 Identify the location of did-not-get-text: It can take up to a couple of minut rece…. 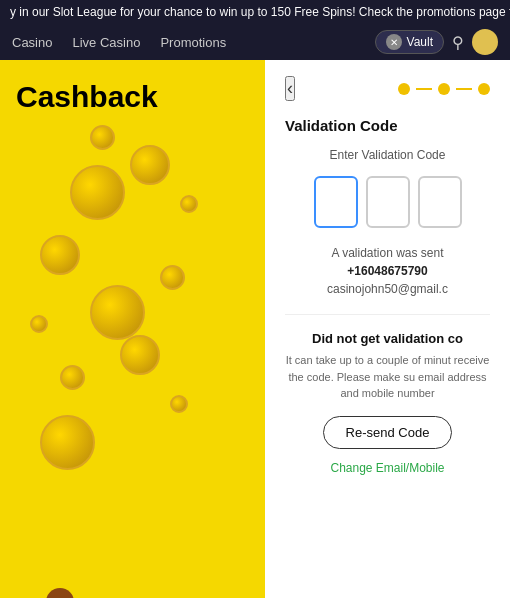
(388, 377).